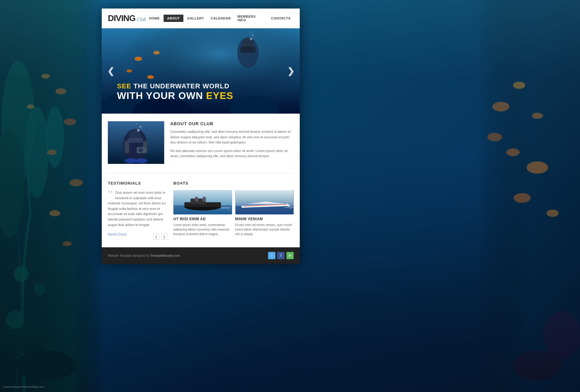 The width and height of the screenshot is (580, 392). I want to click on boat-desc-2: Ut wisi enim ad minim veniam, quis nostr…, so click(264, 230).